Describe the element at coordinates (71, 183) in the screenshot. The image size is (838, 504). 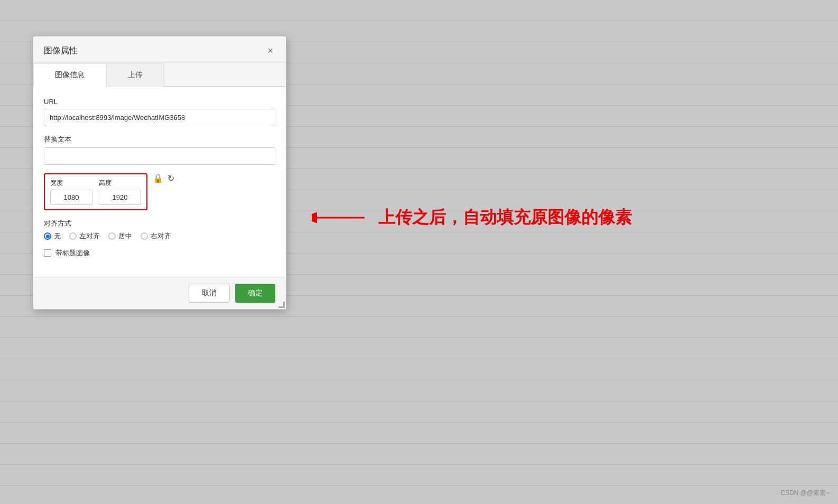
I see `width-label: 宽度` at that location.